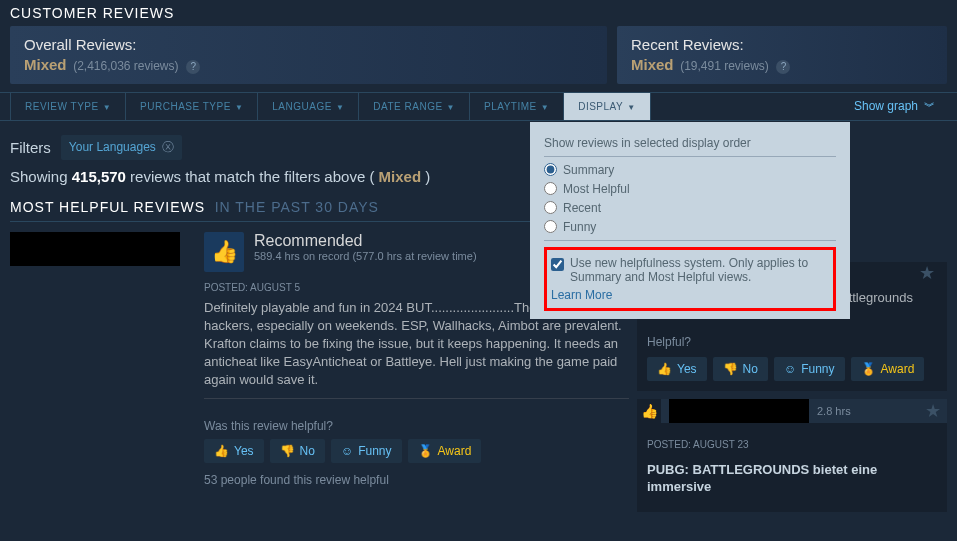 The image size is (957, 541). What do you see at coordinates (690, 208) in the screenshot?
I see `display-option-recent: Recent` at bounding box center [690, 208].